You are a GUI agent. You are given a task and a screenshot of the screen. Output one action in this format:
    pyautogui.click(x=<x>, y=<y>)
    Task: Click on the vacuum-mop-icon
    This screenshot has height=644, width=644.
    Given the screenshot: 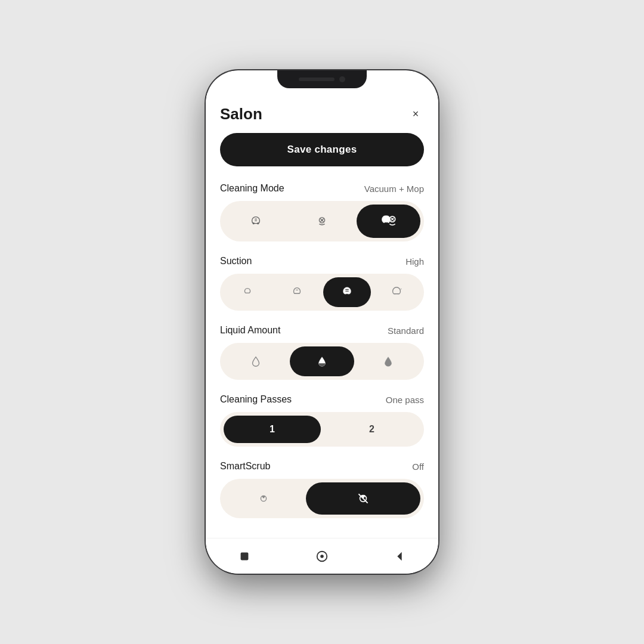 What is the action you would take?
    pyautogui.click(x=388, y=221)
    